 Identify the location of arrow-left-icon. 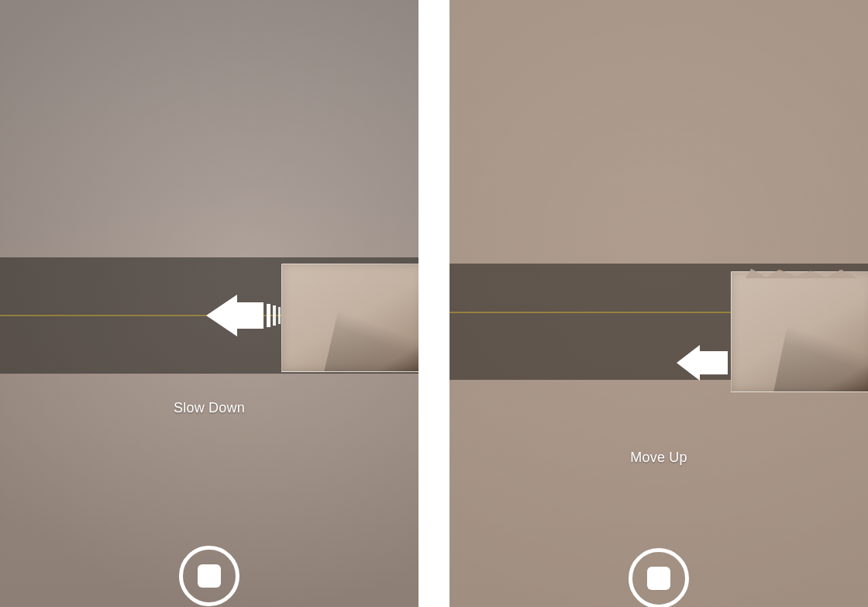
(702, 363).